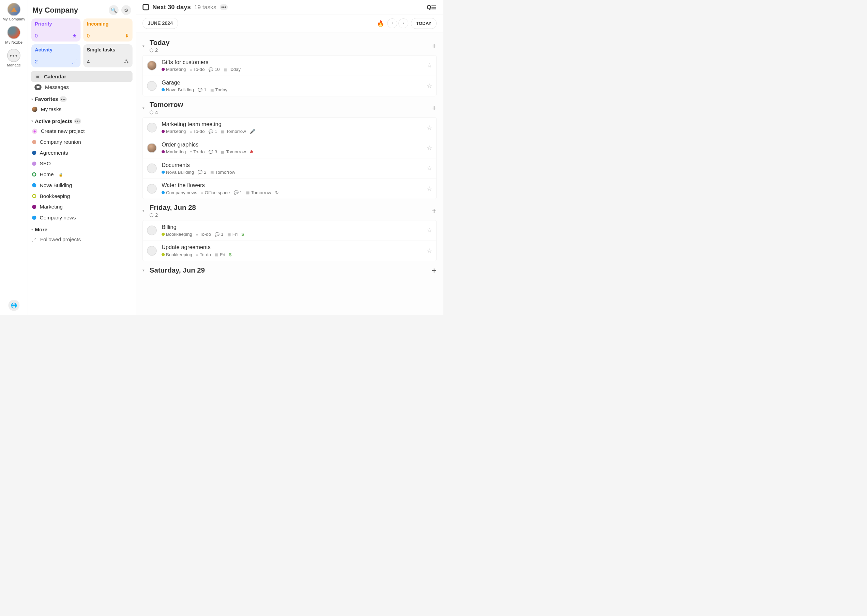 This screenshot has height=616, width=867. Describe the element at coordinates (424, 24) in the screenshot. I see `today-button: TODAY` at that location.